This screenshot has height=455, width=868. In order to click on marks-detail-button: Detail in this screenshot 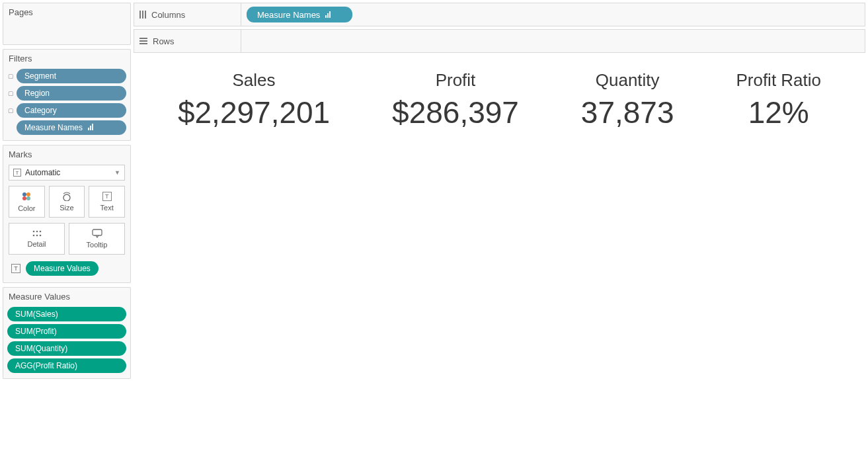, I will do `click(37, 239)`.